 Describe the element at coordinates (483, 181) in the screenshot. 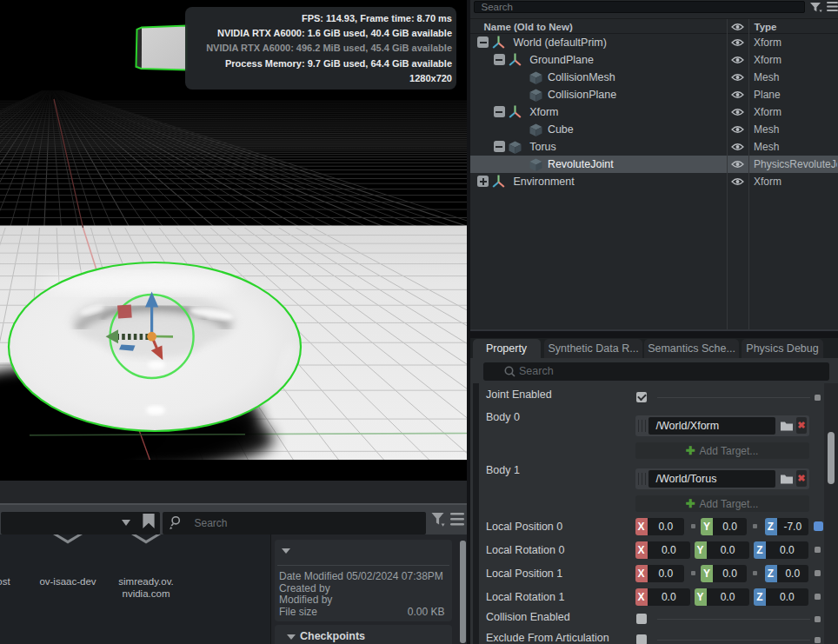

I see `expand-toggle` at that location.